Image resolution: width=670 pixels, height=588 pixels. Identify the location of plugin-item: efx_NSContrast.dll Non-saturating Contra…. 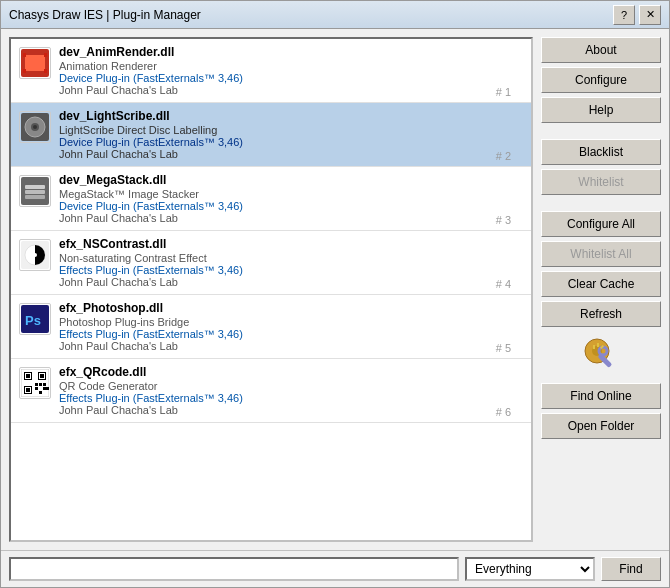
(271, 263).